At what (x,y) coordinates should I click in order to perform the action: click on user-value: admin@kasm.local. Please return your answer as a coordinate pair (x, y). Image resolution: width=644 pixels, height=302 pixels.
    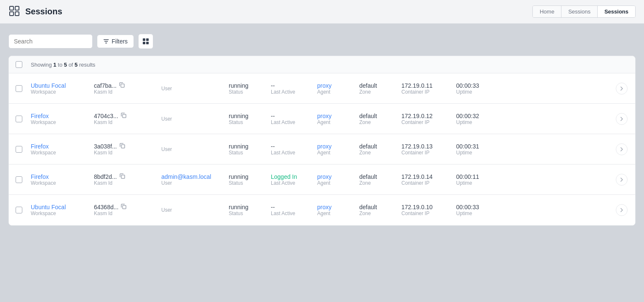
    Looking at the image, I should click on (195, 177).